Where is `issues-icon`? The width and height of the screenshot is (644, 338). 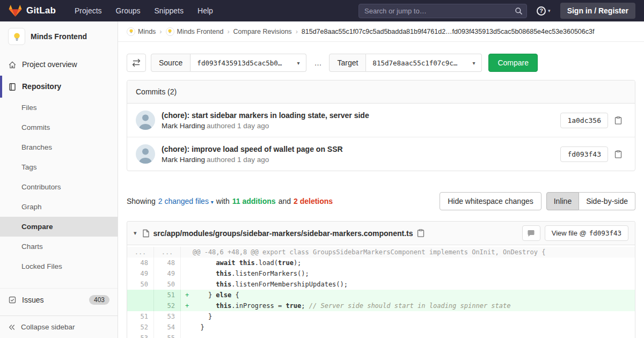 issues-icon is located at coordinates (12, 300).